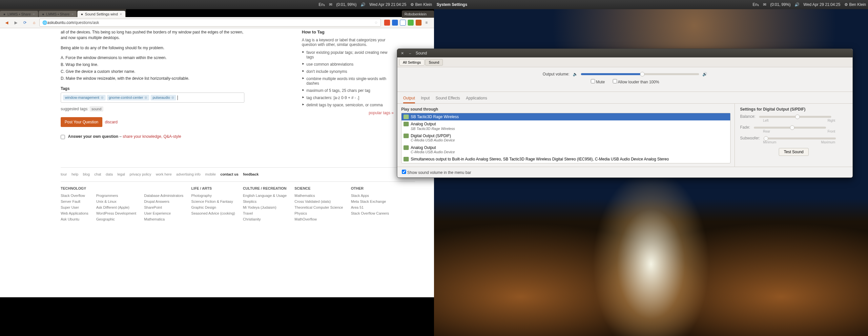  What do you see at coordinates (164, 207) in the screenshot?
I see `footer-link: SharePoint` at bounding box center [164, 207].